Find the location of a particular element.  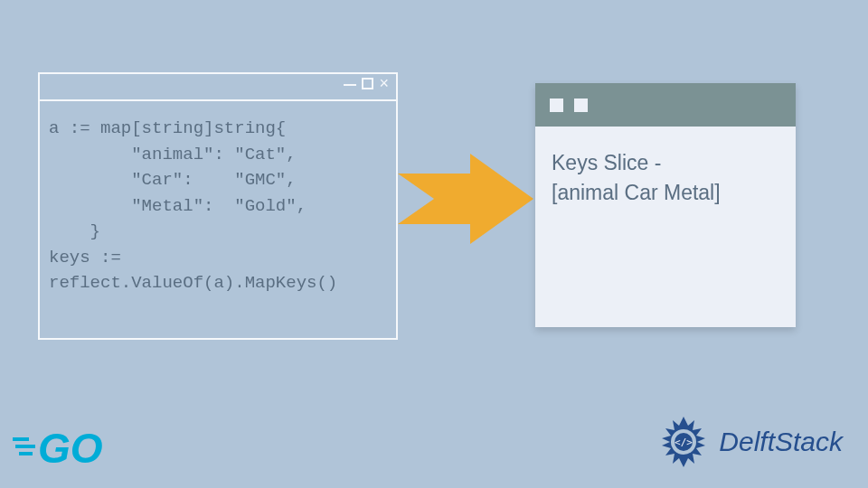

go-logo: GO is located at coordinates (71, 446).